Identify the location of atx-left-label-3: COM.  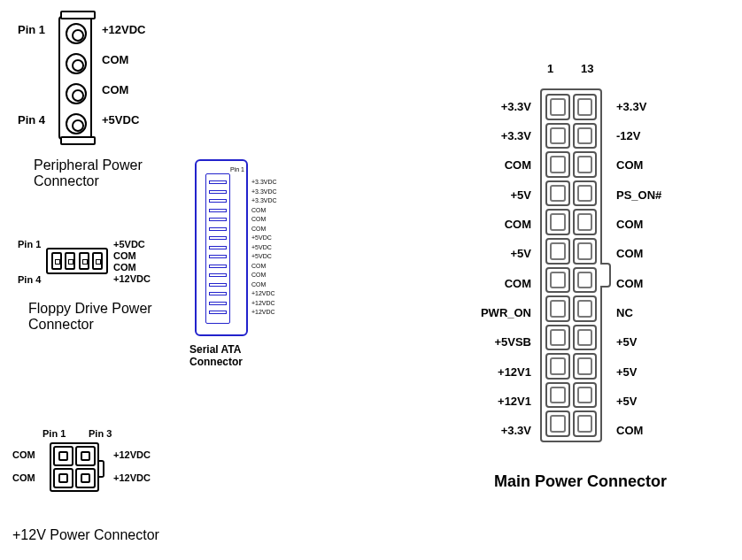
(518, 165).